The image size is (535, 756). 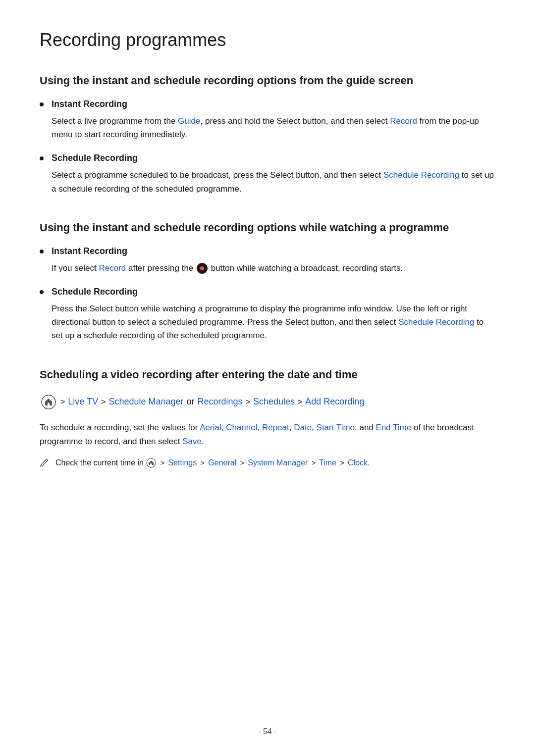 I want to click on schedule-manager-link: Schedule Manager, so click(x=146, y=402).